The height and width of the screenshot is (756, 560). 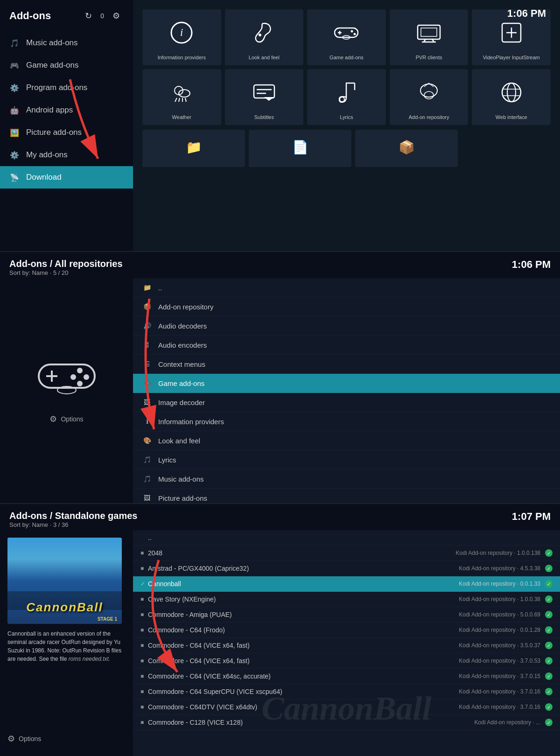 What do you see at coordinates (346, 148) in the screenshot?
I see `partial-row: 📁 📄 📦` at bounding box center [346, 148].